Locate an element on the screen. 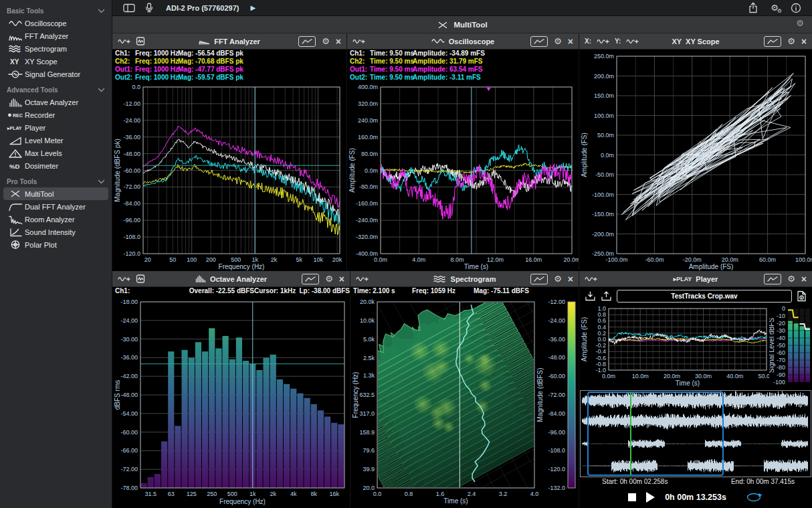 The height and width of the screenshot is (508, 812). svg-text: 0 is located at coordinates (784, 309).